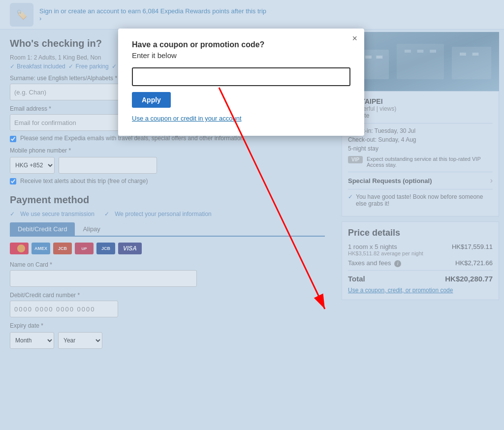 This screenshot has height=430, width=504. Describe the element at coordinates (152, 100) in the screenshot. I see `apply-button: Apply` at that location.